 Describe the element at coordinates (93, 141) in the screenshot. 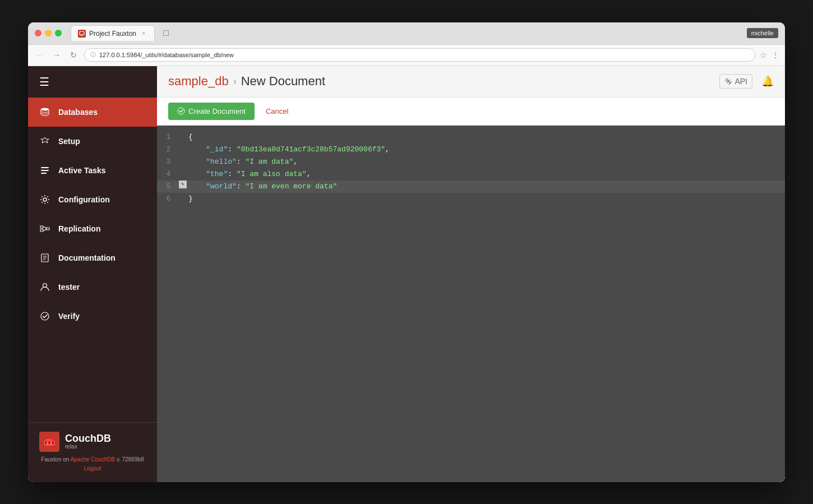

I see `sidebar-item-setup: Setup` at that location.